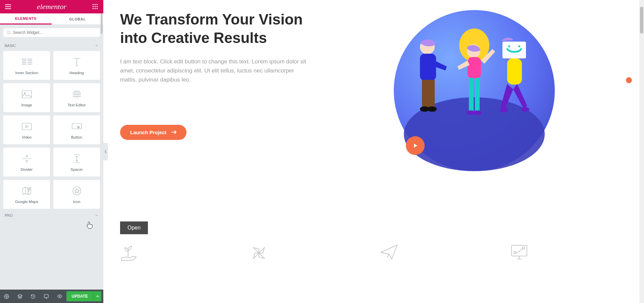 The height and width of the screenshot is (303, 644). I want to click on widget-inner-section: Inner Section, so click(27, 65).